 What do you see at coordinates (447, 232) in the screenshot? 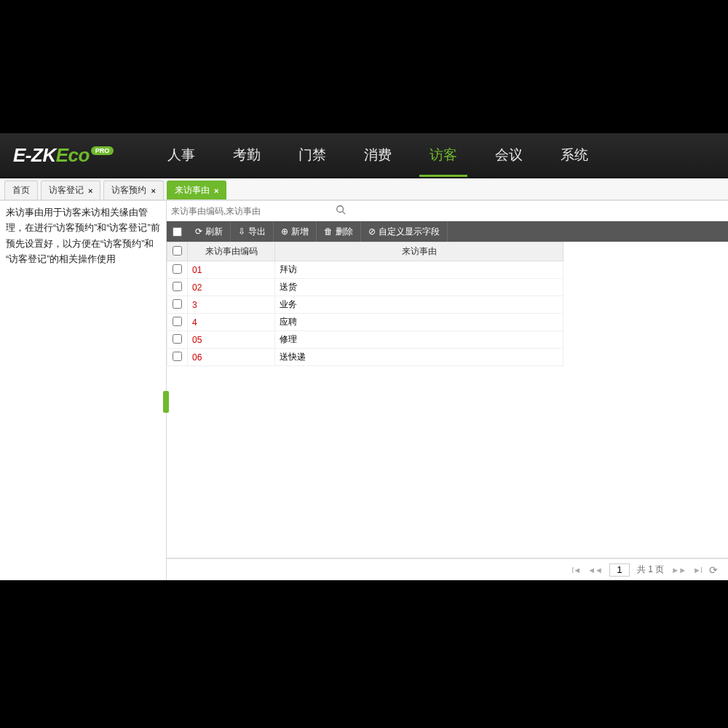
I see `action-toolbar: ⟳刷新 ⇩导出 ⊕新增 🗑删除 ⊘自定义显示字段` at bounding box center [447, 232].